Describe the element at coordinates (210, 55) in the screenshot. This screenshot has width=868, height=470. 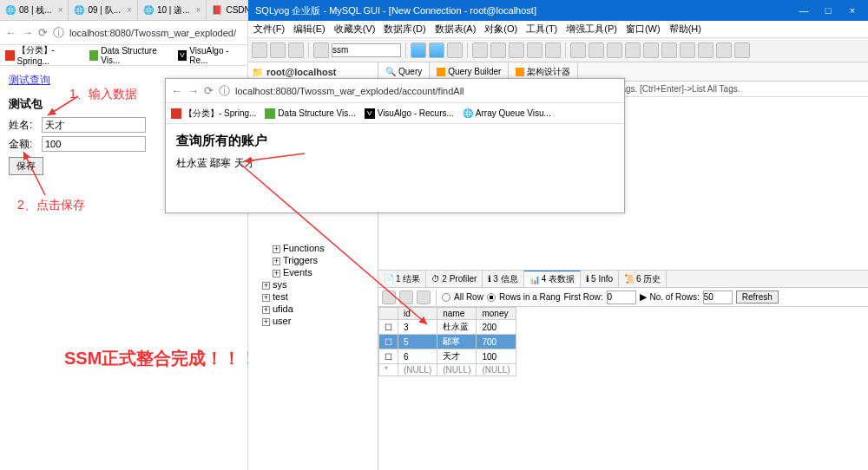
I see `bookmark-item: VVisuAlgo - Re...` at that location.